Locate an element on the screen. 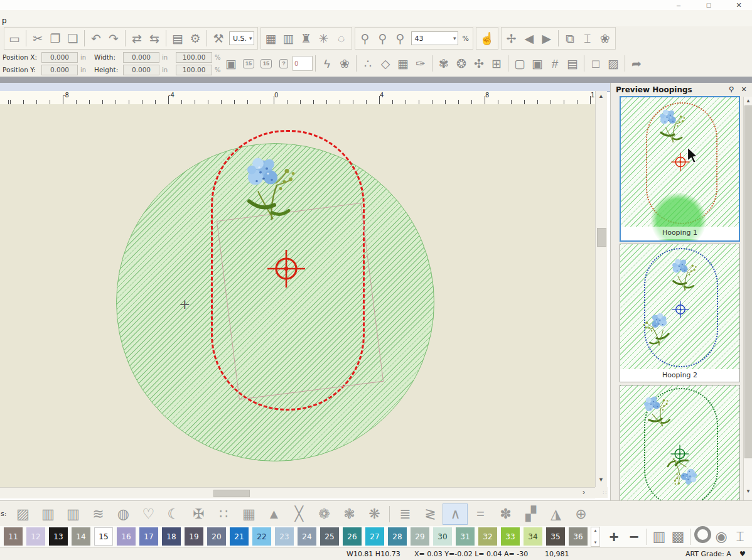 Image resolution: width=752 pixels, height=560 pixels. hoop-15-button: 15 is located at coordinates (249, 63).